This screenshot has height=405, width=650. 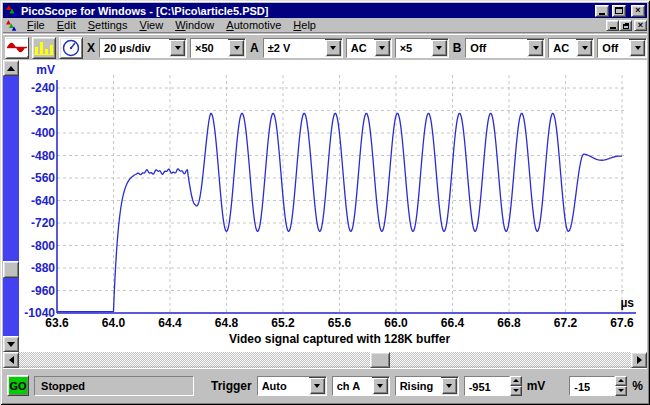 What do you see at coordinates (640, 26) in the screenshot?
I see `child-close-icon: ×` at bounding box center [640, 26].